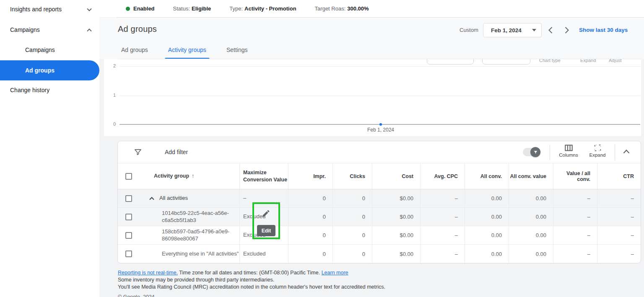 Image resolution: width=644 pixels, height=297 pixels. What do you see at coordinates (252, 287) in the screenshot?
I see `footer-line-3: You'll see Media Rating Council (MRC) ac…` at bounding box center [252, 287].